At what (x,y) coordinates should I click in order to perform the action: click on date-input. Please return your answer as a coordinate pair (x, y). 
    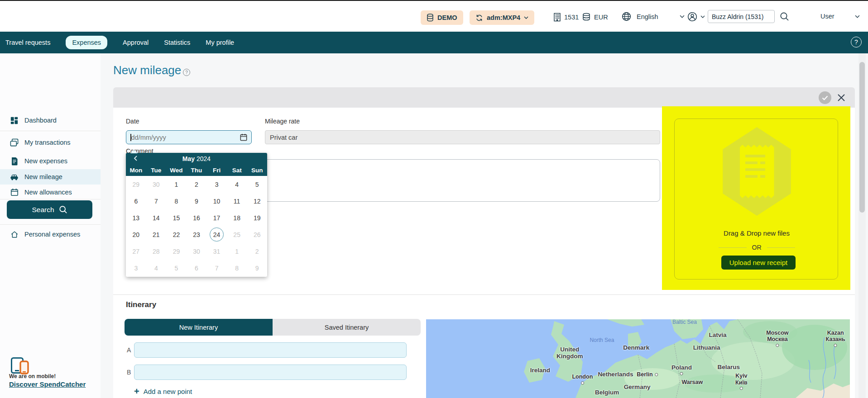
    Looking at the image, I should click on (186, 137).